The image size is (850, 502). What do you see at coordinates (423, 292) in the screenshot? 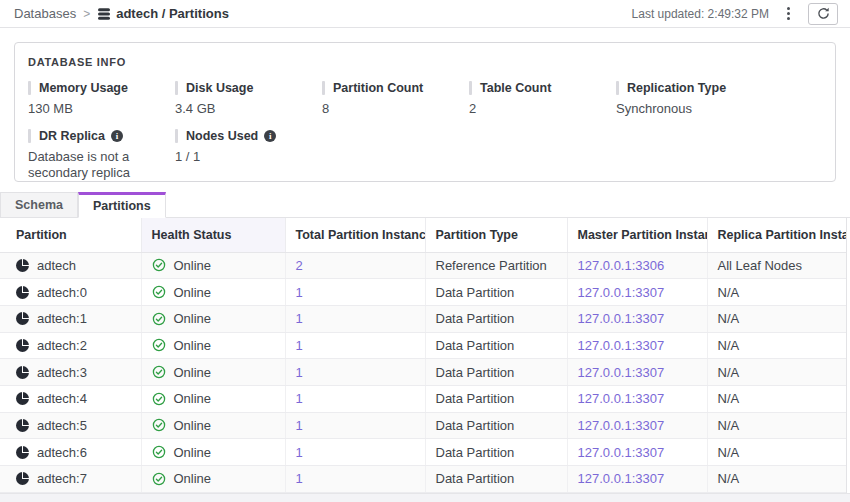
I see `table-row: adtech:0 Online 1 Data Partition 127.0.0…` at bounding box center [423, 292].